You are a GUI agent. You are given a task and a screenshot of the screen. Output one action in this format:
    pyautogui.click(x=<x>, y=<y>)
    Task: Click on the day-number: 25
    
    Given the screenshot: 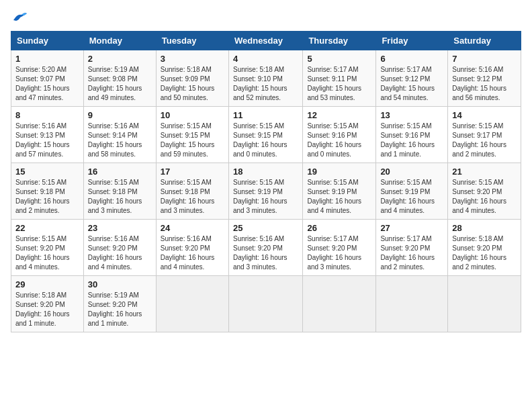 What is the action you would take?
    pyautogui.click(x=266, y=228)
    